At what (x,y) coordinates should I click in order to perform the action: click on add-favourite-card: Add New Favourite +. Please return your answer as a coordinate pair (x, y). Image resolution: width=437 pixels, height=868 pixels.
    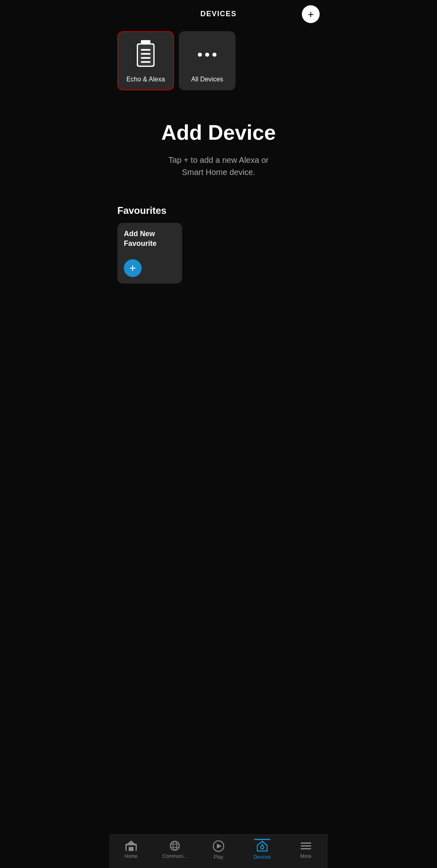
    Looking at the image, I should click on (150, 253).